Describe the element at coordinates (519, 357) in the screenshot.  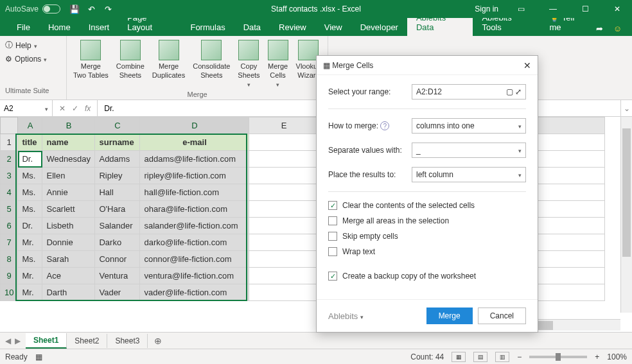
I see `zoom-out-icon: −` at that location.